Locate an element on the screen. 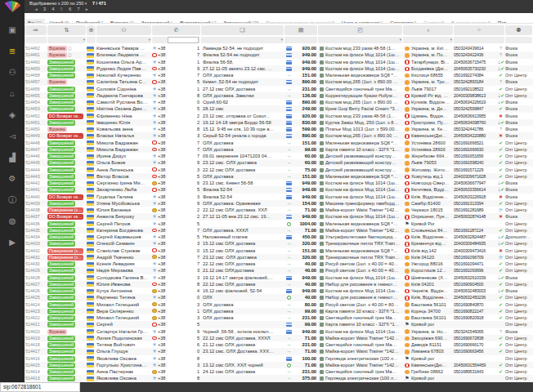 The width and height of the screenshot is (533, 392). order-row-514451: 514451ЗавершенийІващенко Юлія✳+38219.12 … is located at coordinates (279, 122).